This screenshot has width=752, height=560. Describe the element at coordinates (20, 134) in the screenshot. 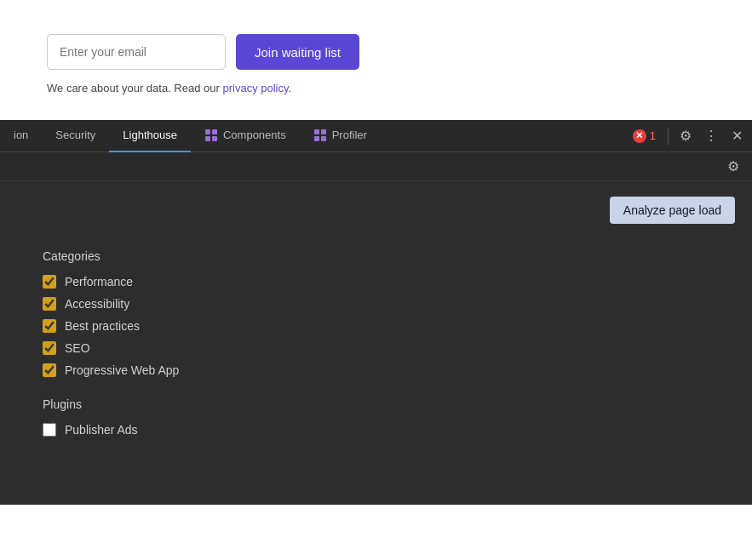

I see `tab-ion-label: ion` at that location.